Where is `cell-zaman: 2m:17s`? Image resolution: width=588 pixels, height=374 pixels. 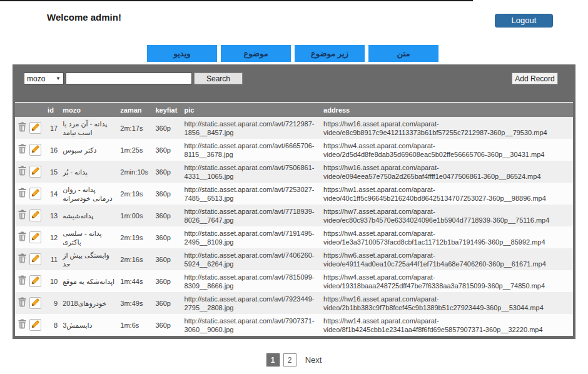
cell-zaman: 2m:17s is located at coordinates (135, 128).